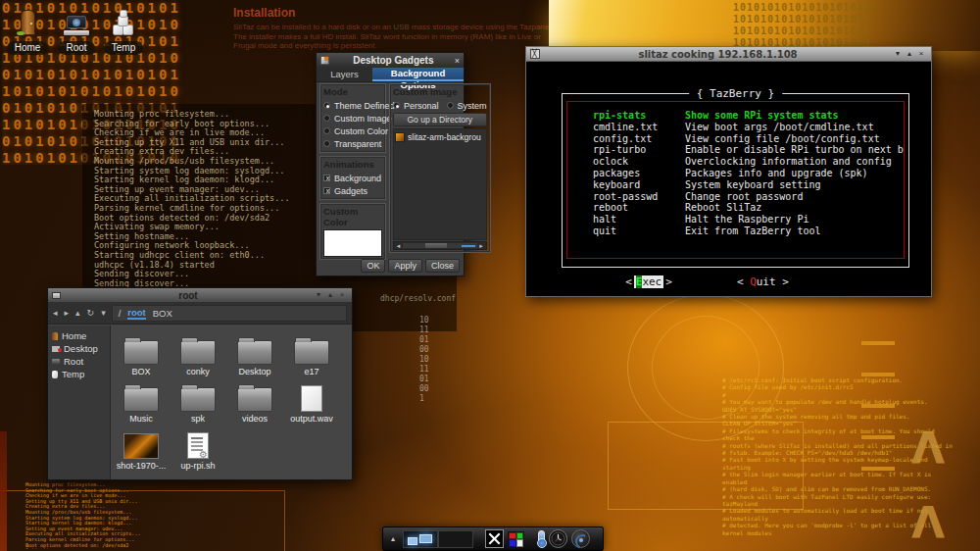  What do you see at coordinates (255, 353) in the screenshot?
I see `file-item: Desktop` at bounding box center [255, 353].